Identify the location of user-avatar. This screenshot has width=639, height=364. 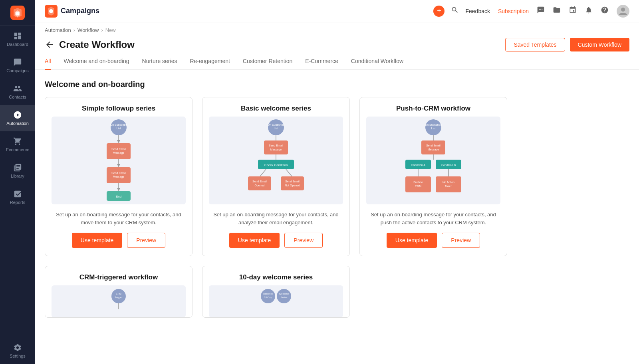
(623, 11).